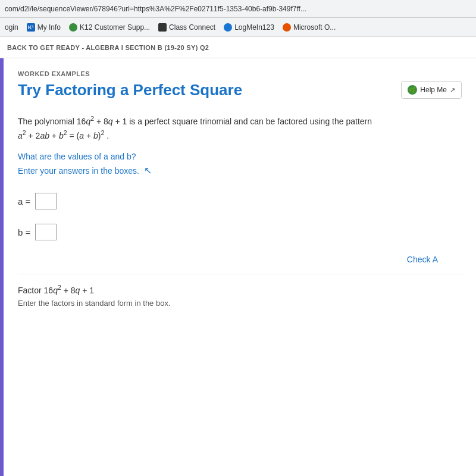  What do you see at coordinates (238, 27) in the screenshot?
I see `bookmarks-bar: ogin K² My Info K12 Customer Supp... Cla…` at bounding box center [238, 27].